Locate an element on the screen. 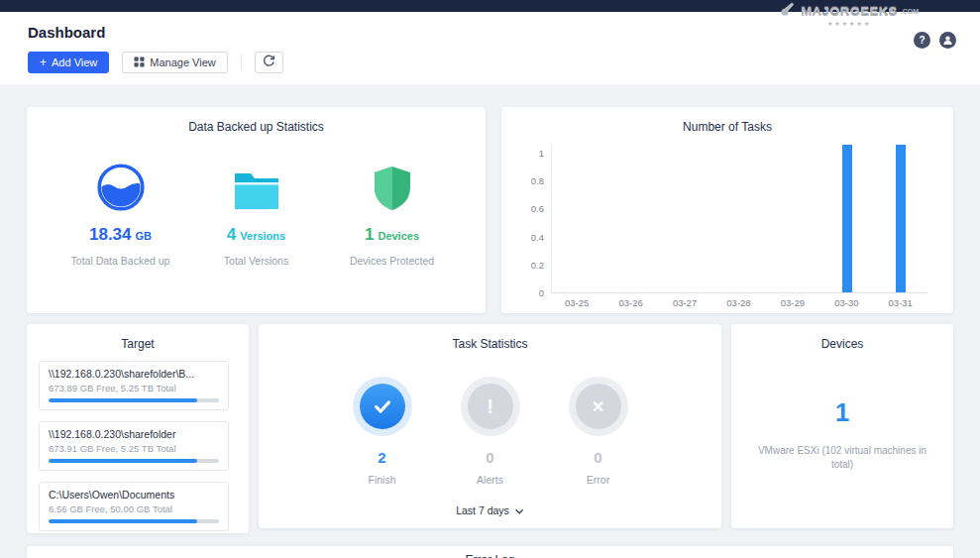 This screenshot has height=558, width=980. refresh-icon is located at coordinates (270, 62).